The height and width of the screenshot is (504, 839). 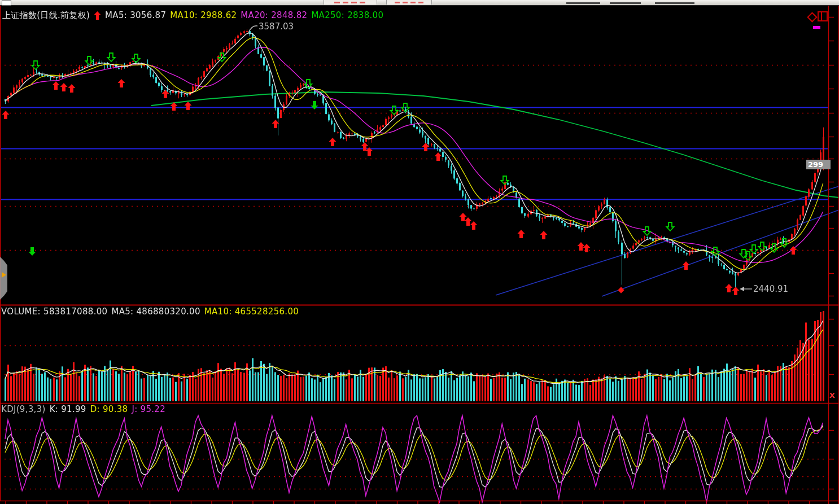 I want to click on peak-price-label: 3587.03, so click(x=276, y=27).